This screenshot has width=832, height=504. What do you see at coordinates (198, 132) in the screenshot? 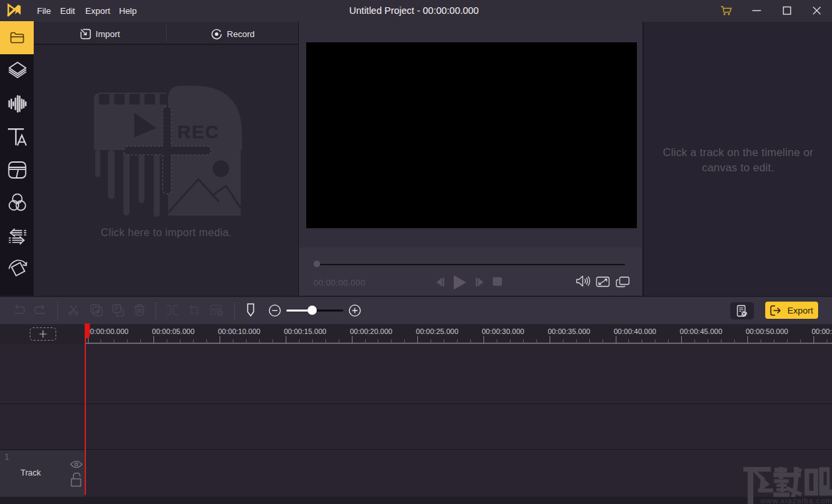
I see `svg-text: REC` at bounding box center [198, 132].